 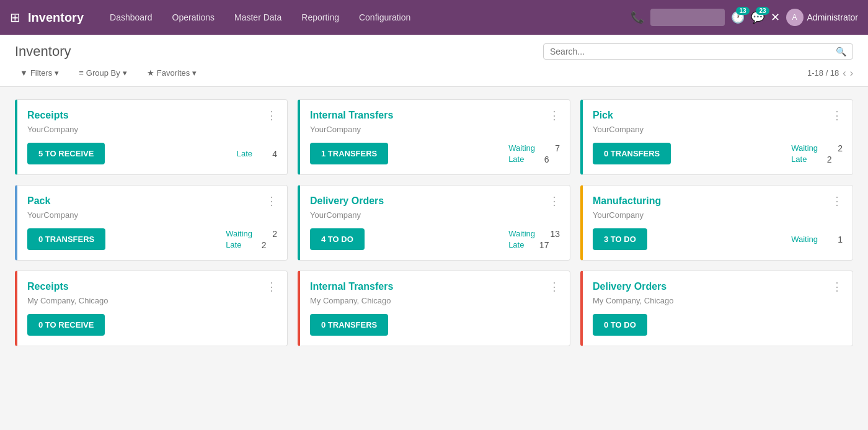 What do you see at coordinates (257, 154) in the screenshot?
I see `stat-row: Late 4` at bounding box center [257, 154].